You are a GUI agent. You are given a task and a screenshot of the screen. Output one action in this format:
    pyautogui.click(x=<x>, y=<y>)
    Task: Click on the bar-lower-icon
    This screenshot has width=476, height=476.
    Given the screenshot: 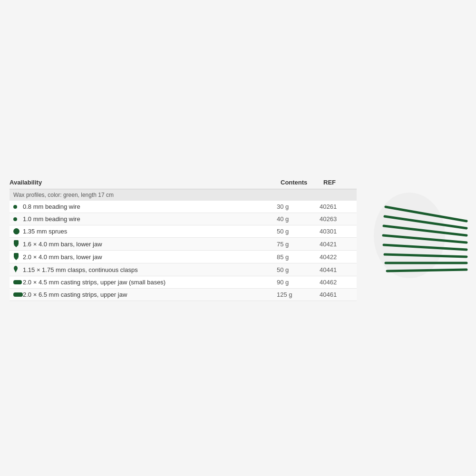 What is the action you would take?
    pyautogui.click(x=16, y=244)
    